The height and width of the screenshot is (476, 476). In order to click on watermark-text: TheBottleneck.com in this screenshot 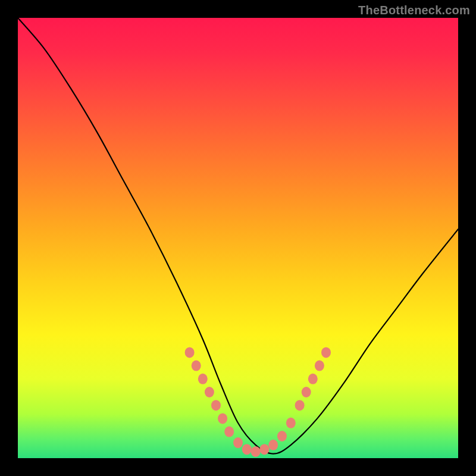, I will do `click(414, 11)`.